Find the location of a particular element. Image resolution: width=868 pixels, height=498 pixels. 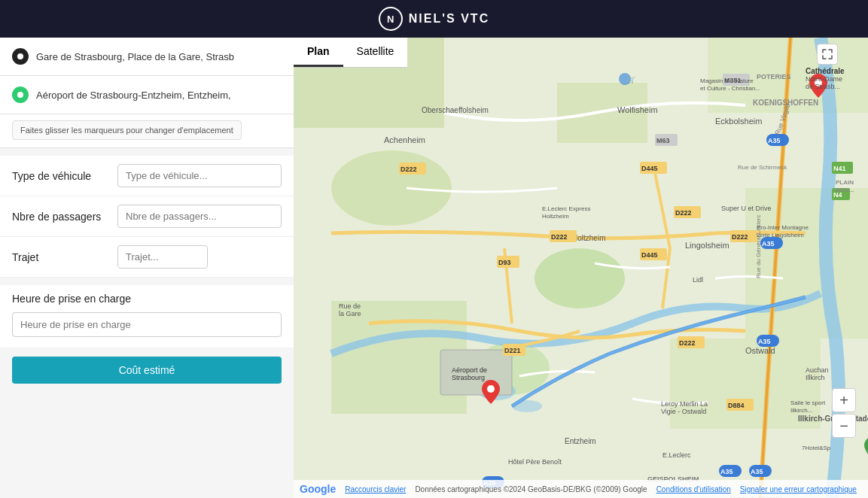

map-controls: + − is located at coordinates (844, 413).